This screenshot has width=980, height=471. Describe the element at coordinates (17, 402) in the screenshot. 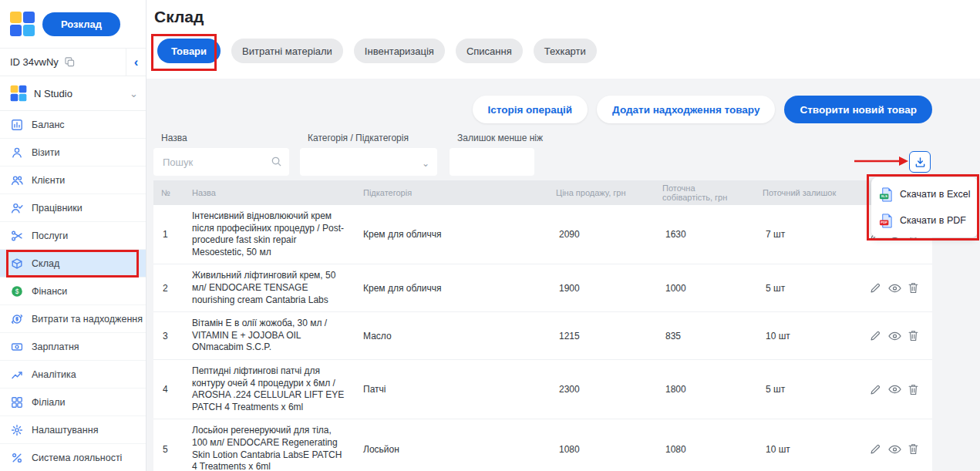

I see `branches-icon` at that location.